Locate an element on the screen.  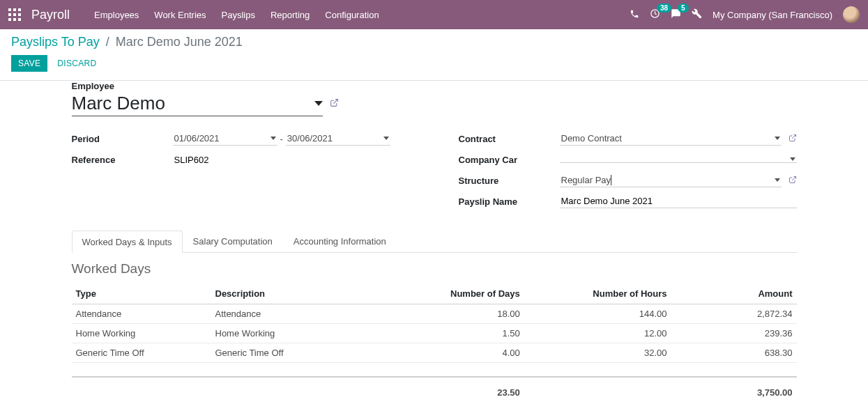
period-from-value: 01/06/2021 is located at coordinates (197, 138).